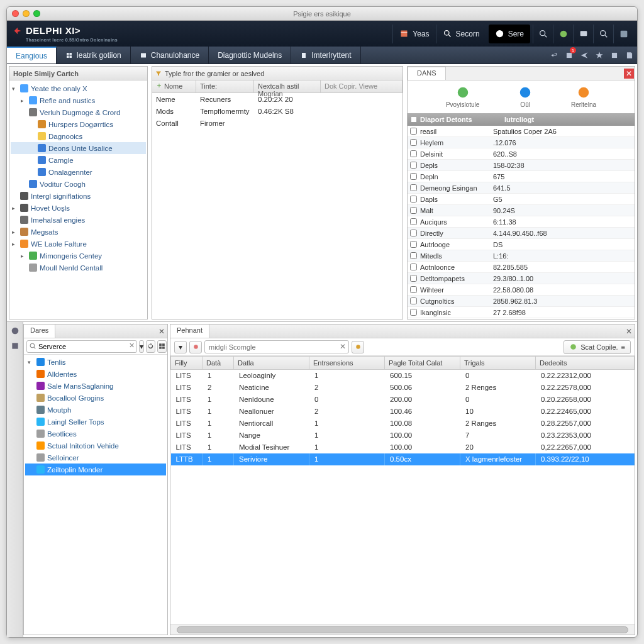 Image resolution: width=644 pixels, height=644 pixels. Describe the element at coordinates (190, 331) in the screenshot. I see `tab-pehnant: Pehnant` at that location.